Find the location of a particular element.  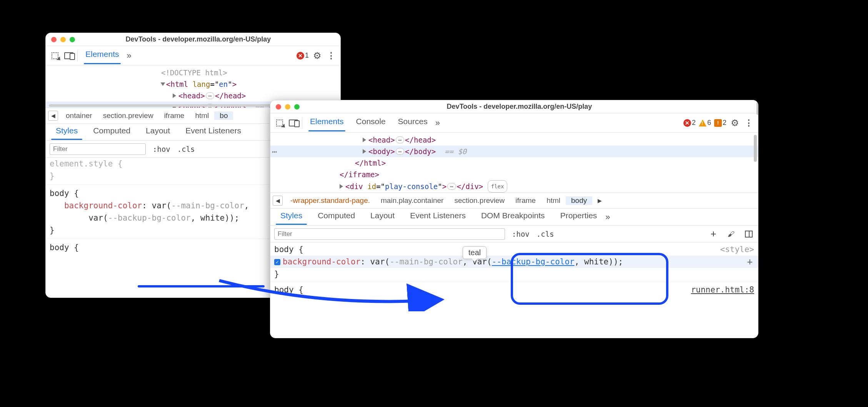

main-tab-rail: Elements Console Sources » ✕2 6 !2 is located at coordinates (514, 123).